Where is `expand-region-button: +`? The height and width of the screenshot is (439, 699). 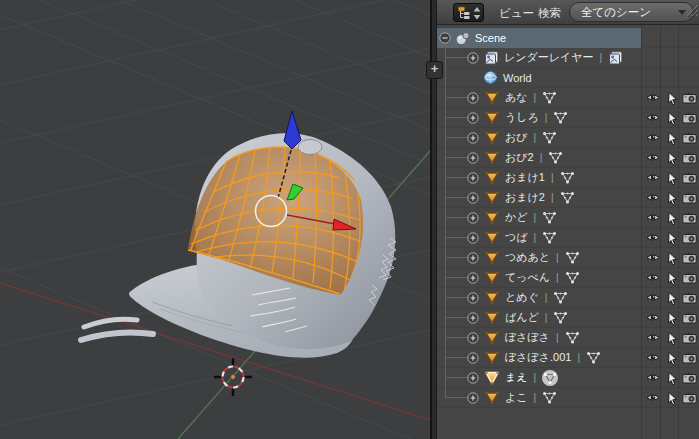
expand-region-button: + is located at coordinates (434, 70).